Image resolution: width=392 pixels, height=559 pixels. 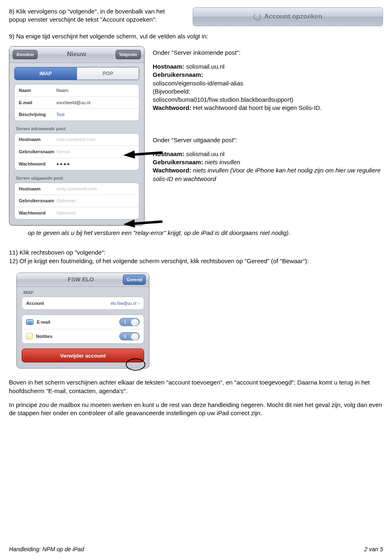 What do you see at coordinates (77, 74) in the screenshot?
I see `protocol-segmented: IMAP POP` at bounding box center [77, 74].